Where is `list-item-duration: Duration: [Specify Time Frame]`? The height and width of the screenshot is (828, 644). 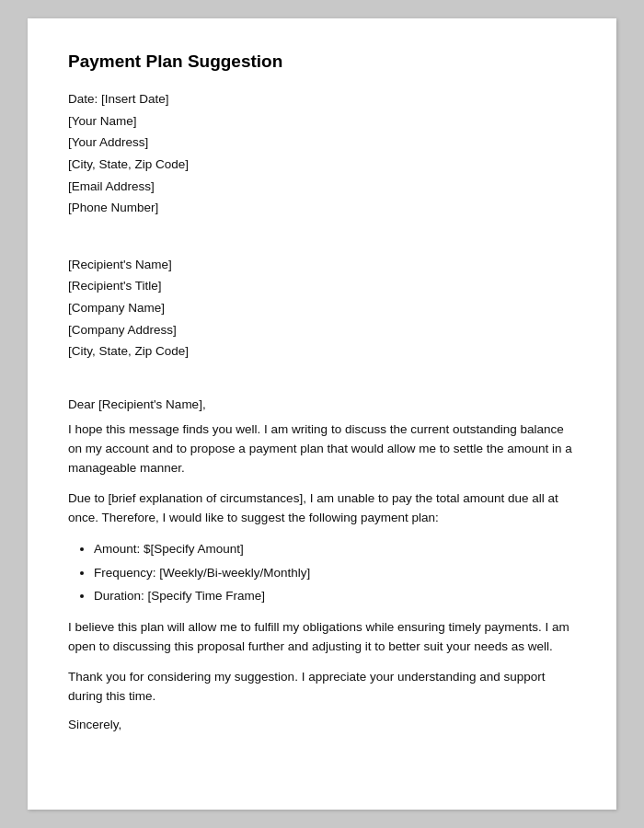
list-item-duration: Duration: [Specify Time Frame] is located at coordinates (335, 596).